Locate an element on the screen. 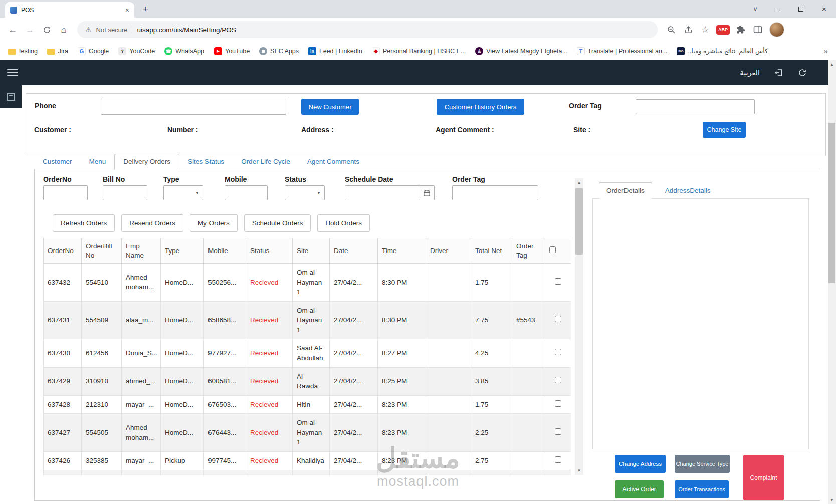 This screenshot has height=504, width=836. table-row: 637428 212310 mayar_... HomeD... 676503.… is located at coordinates (308, 405).